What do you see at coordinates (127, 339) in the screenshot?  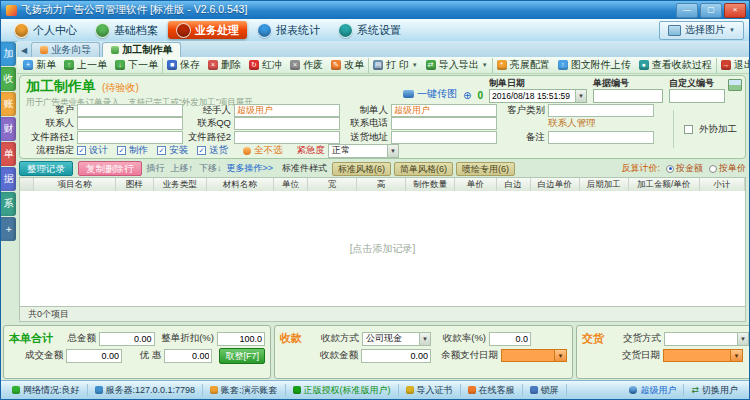 I see `total-amount-input` at bounding box center [127, 339].